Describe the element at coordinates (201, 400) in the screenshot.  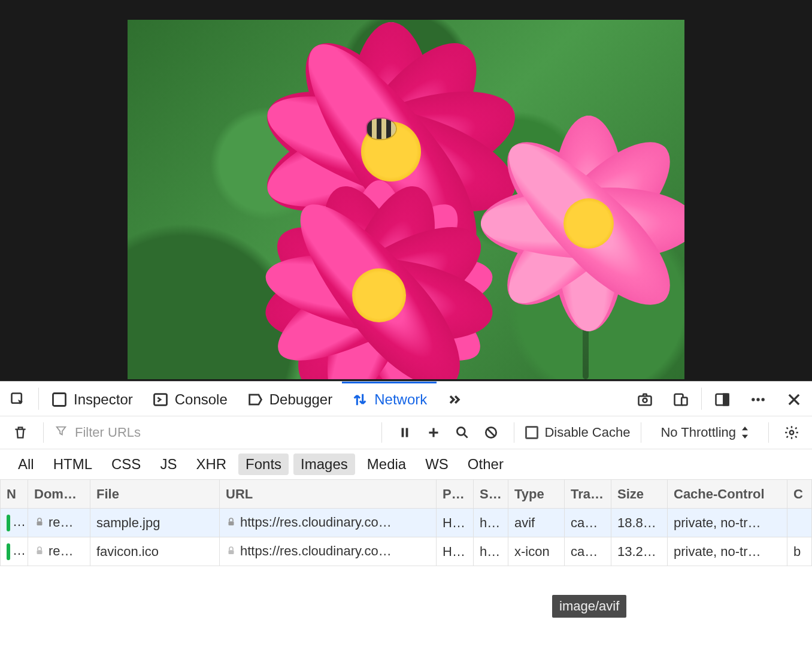
I see `tab-label: Console` at that location.